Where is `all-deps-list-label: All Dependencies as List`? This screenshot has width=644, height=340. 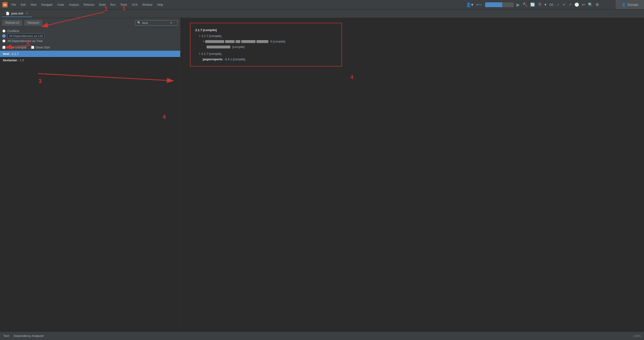
all-deps-list-label: All Dependencies as List is located at coordinates (26, 36).